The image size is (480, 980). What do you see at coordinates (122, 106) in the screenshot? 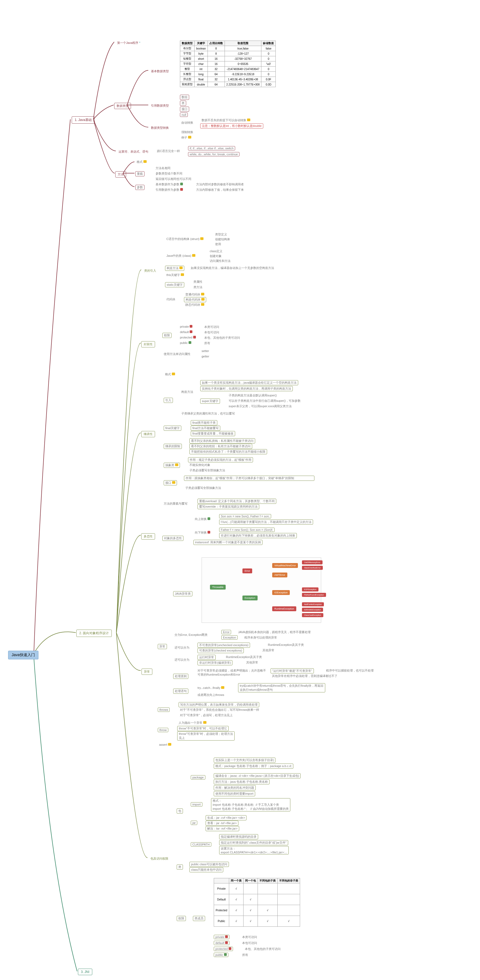
I see `data-type: 数据类型` at bounding box center [122, 106].